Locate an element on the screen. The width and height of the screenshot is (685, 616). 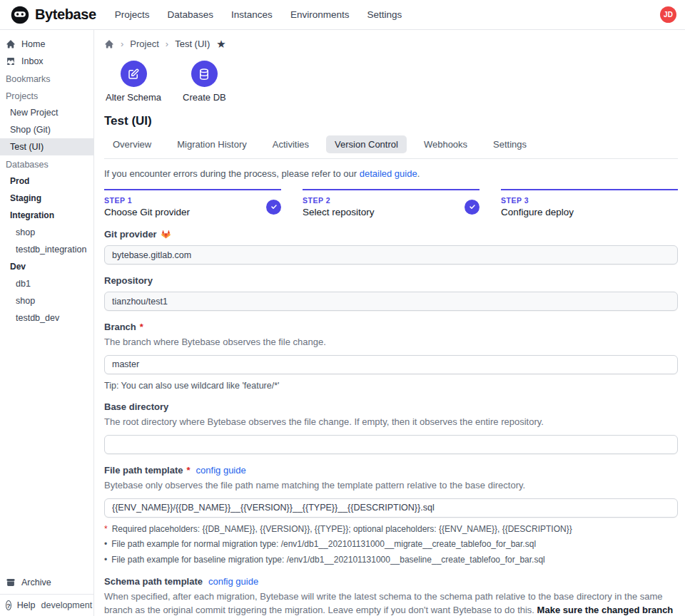
tab-activities: Activities is located at coordinates (291, 144).